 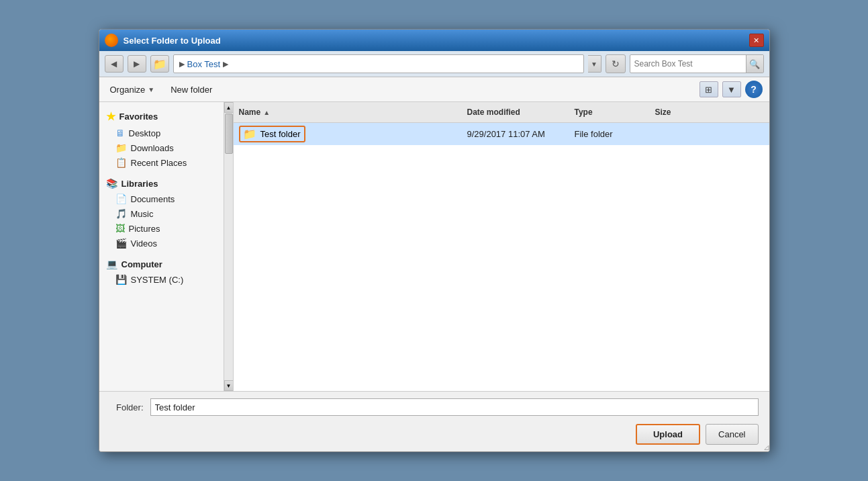 What do you see at coordinates (137, 64) in the screenshot?
I see `forward-button: ▶` at bounding box center [137, 64].